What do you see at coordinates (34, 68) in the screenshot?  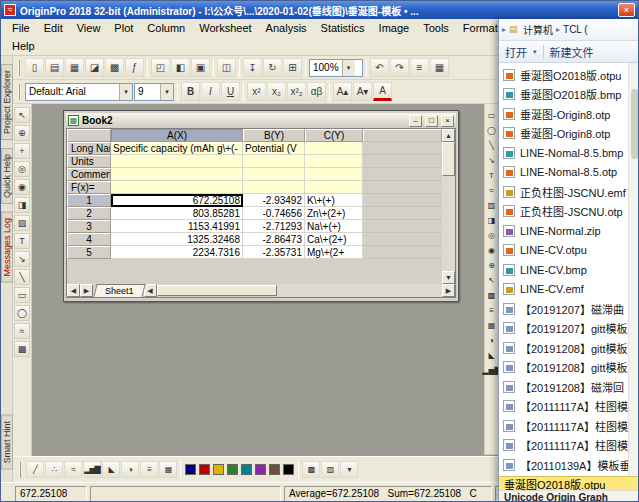 I see `new-project-icon: ▯` at bounding box center [34, 68].